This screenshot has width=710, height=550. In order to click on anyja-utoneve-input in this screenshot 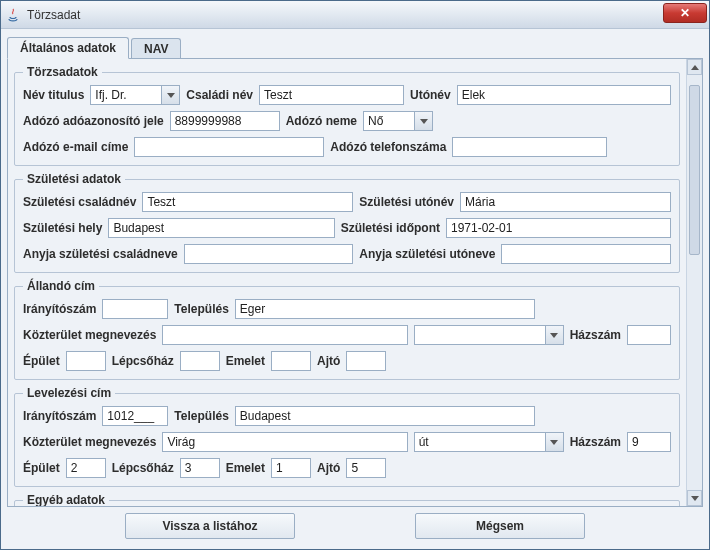, I will do `click(586, 254)`.